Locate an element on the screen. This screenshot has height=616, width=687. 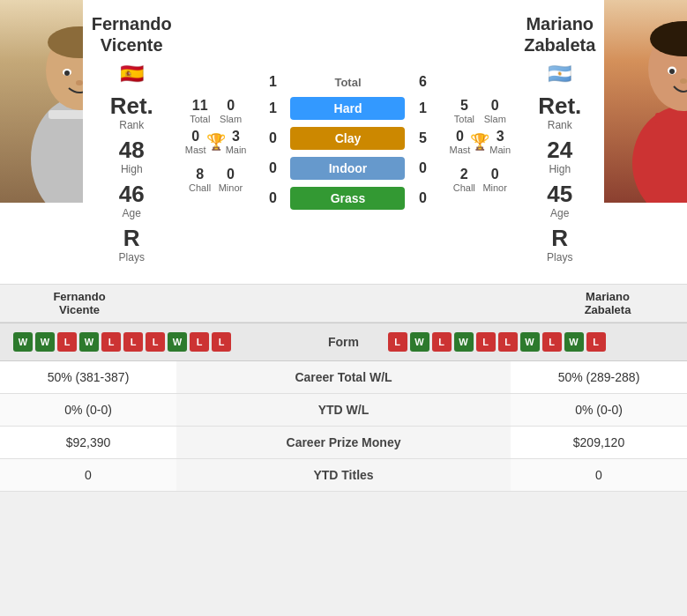
right-chall: 2 Chall is located at coordinates (464, 180).